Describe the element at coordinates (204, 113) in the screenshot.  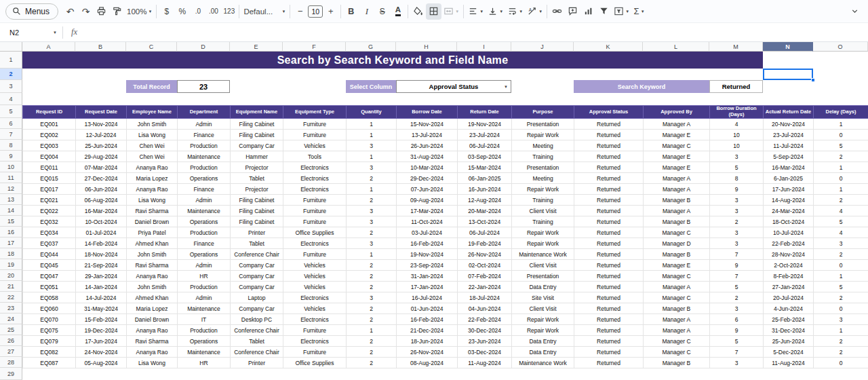
I see `header-cell: Department` at that location.